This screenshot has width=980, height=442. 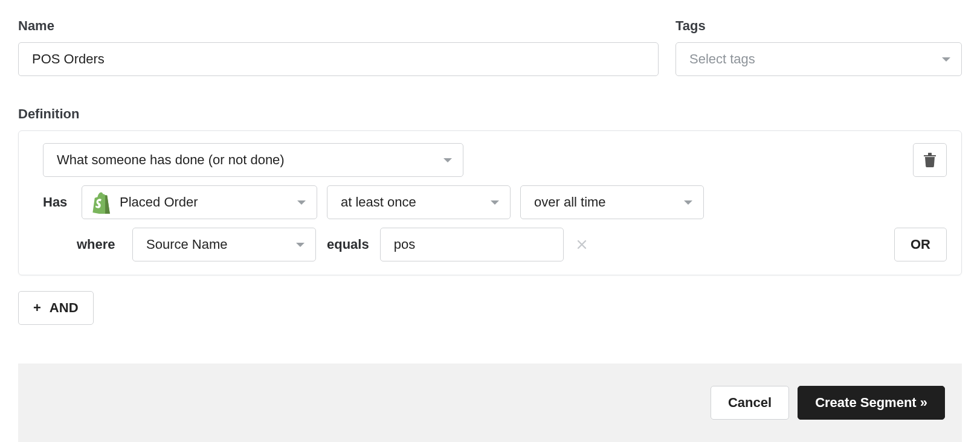 I want to click on create-segment-button: Create Segment », so click(x=871, y=403).